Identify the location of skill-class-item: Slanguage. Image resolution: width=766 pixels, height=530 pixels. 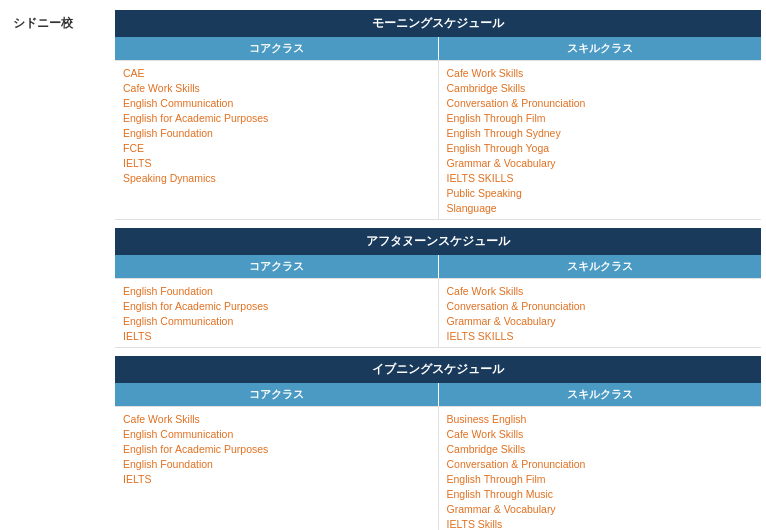
(600, 208).